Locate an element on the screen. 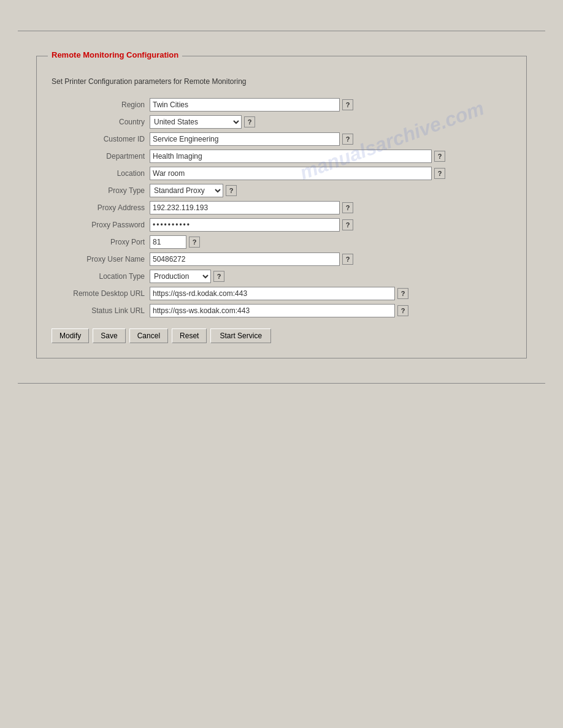 Image resolution: width=563 pixels, height=728 pixels. reset-button: Reset is located at coordinates (189, 336).